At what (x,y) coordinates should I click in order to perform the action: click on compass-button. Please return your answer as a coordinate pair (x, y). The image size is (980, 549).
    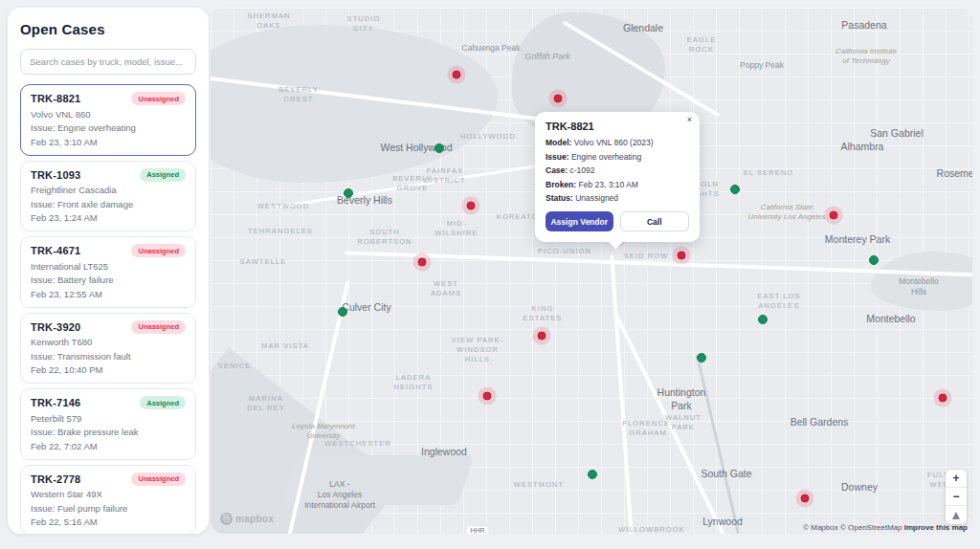
    Looking at the image, I should click on (956, 515).